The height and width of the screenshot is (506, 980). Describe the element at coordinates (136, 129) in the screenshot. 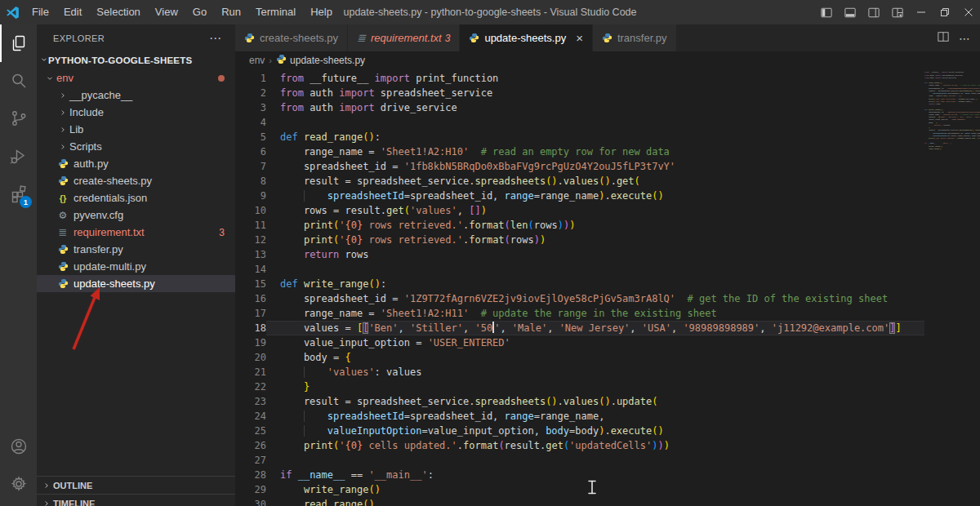

I see `explorer-item-lib: Lib` at that location.